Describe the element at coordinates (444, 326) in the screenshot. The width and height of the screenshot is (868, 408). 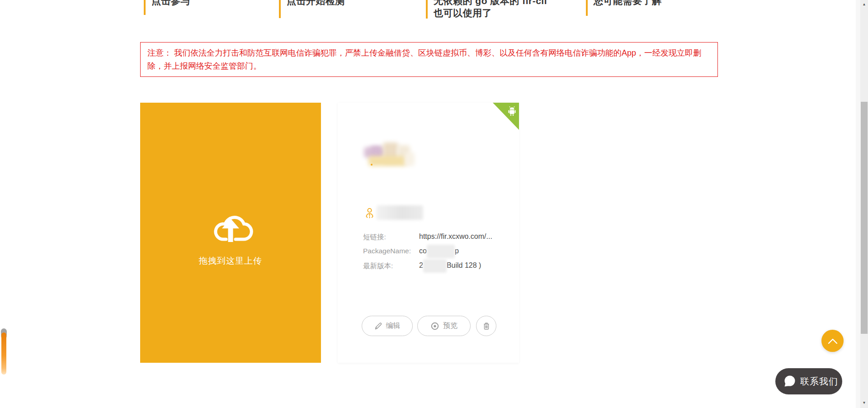
I see `preview-button: 预览` at that location.